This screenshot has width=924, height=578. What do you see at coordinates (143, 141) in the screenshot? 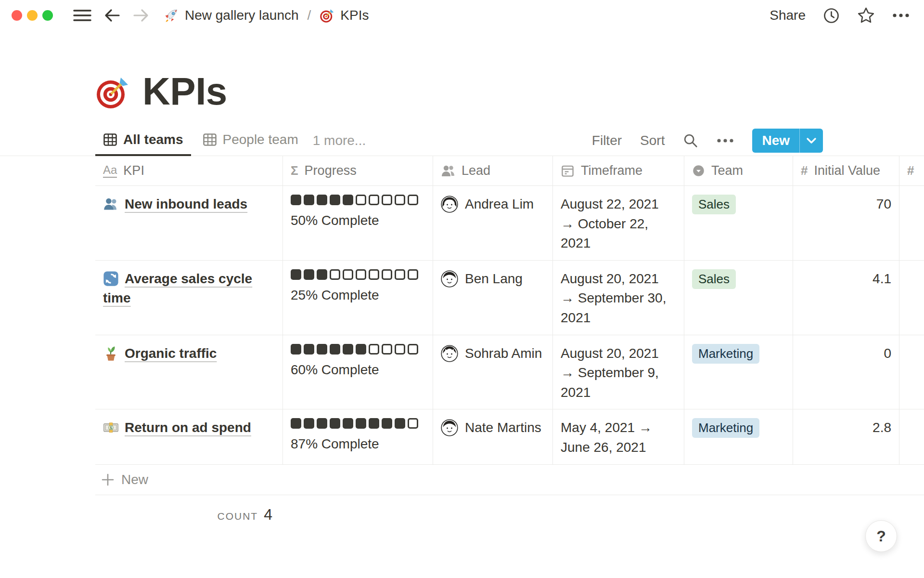
I see `tab-all-teams: All teams` at bounding box center [143, 141].